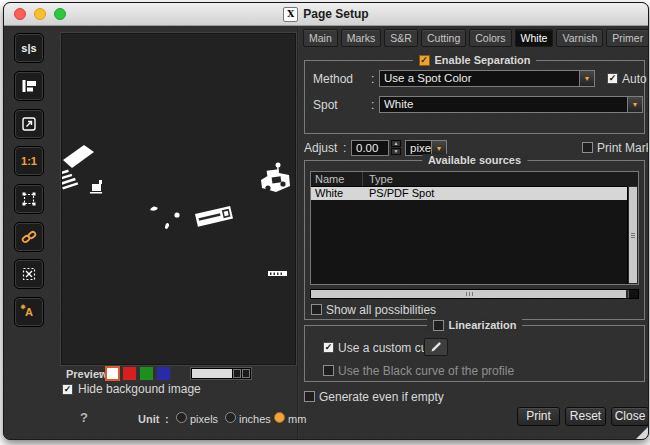 The width and height of the screenshot is (650, 445). What do you see at coordinates (474, 228) in the screenshot?
I see `sources-table: Name Type White PS/PDF Spot` at bounding box center [474, 228].